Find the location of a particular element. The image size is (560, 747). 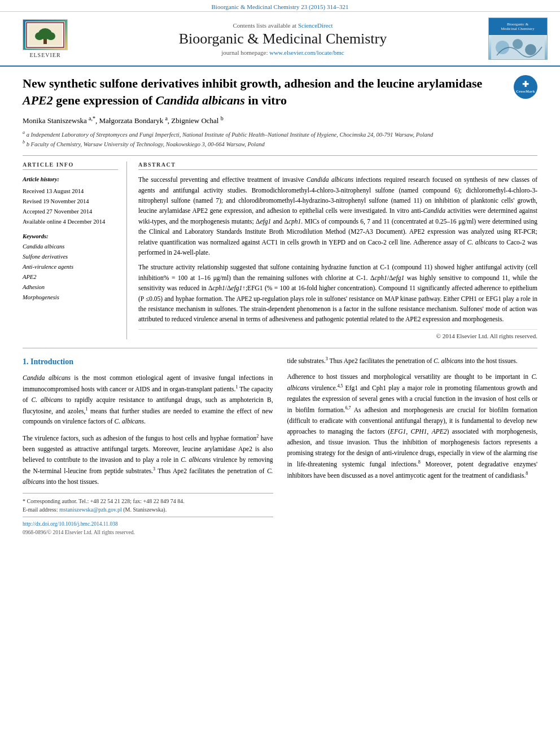

corresponding-author-note: * Corresponding author. Tel.: +48 22 54 … is located at coordinates (148, 501).